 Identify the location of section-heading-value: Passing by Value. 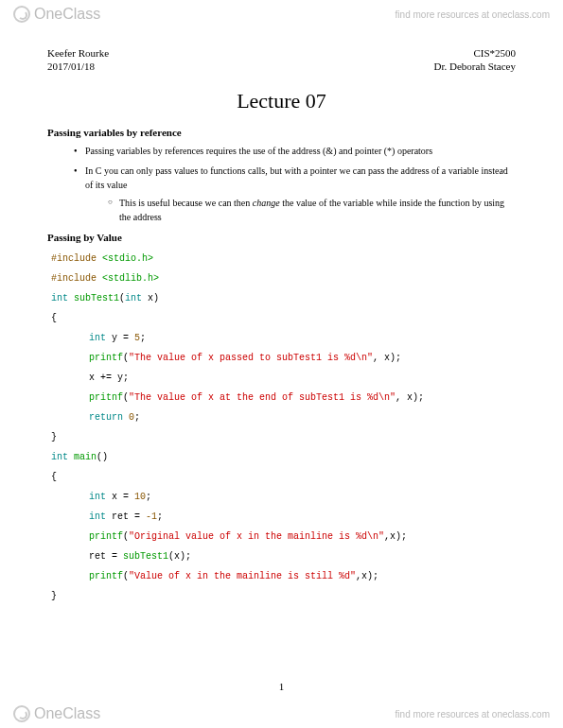
(282, 237).